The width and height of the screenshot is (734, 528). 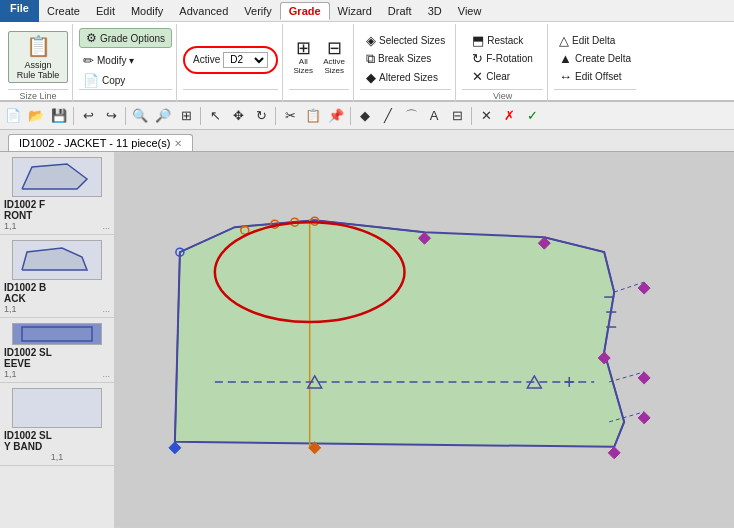 What do you see at coordinates (200, 116) in the screenshot?
I see `tb-sep3` at bounding box center [200, 116].